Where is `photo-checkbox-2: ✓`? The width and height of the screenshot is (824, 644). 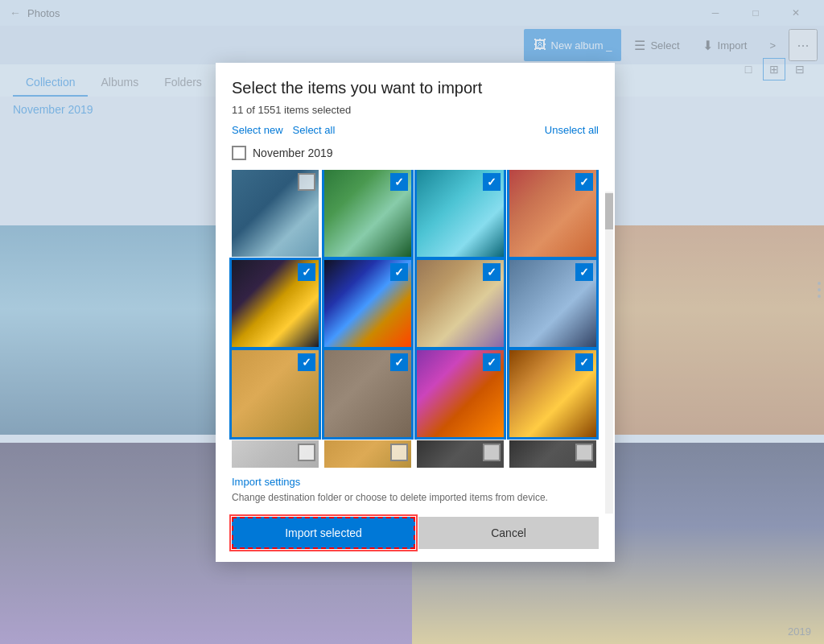
photo-checkbox-2: ✓ is located at coordinates (399, 182).